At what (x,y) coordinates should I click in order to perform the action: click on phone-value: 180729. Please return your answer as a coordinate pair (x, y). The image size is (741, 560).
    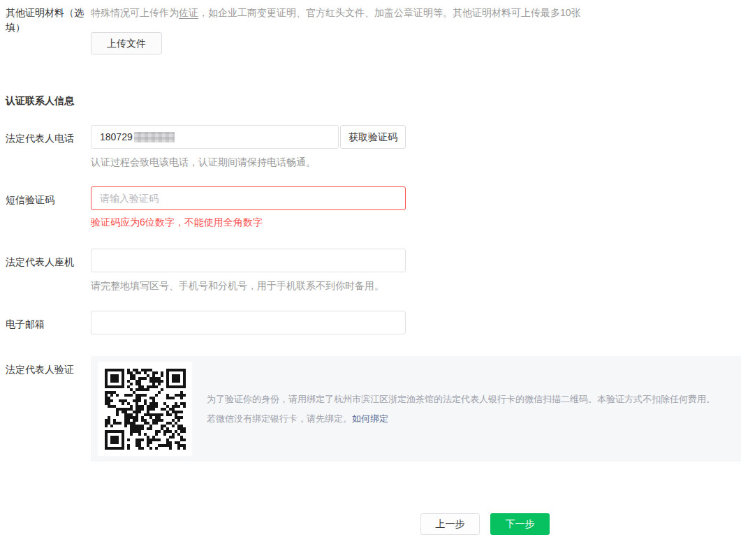
    Looking at the image, I should click on (116, 137).